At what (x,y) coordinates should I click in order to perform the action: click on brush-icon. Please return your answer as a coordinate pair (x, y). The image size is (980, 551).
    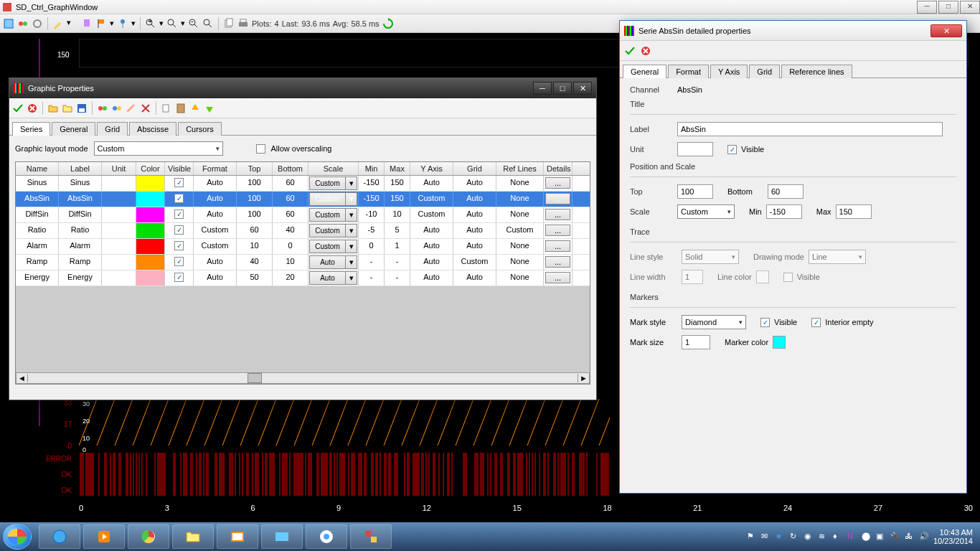
    Looking at the image, I should click on (58, 24).